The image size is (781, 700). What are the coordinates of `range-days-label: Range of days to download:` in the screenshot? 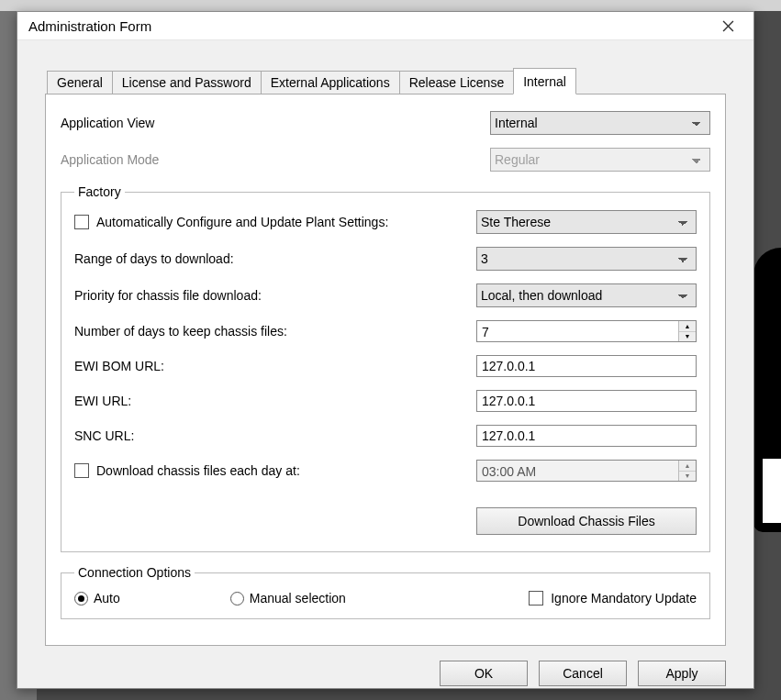 It's located at (275, 259).